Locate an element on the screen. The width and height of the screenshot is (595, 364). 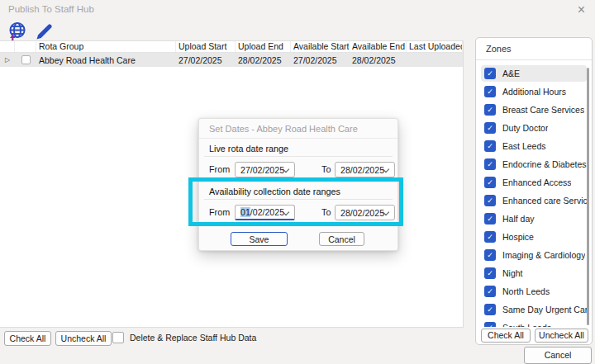
zone-label: East Leeds is located at coordinates (524, 146).